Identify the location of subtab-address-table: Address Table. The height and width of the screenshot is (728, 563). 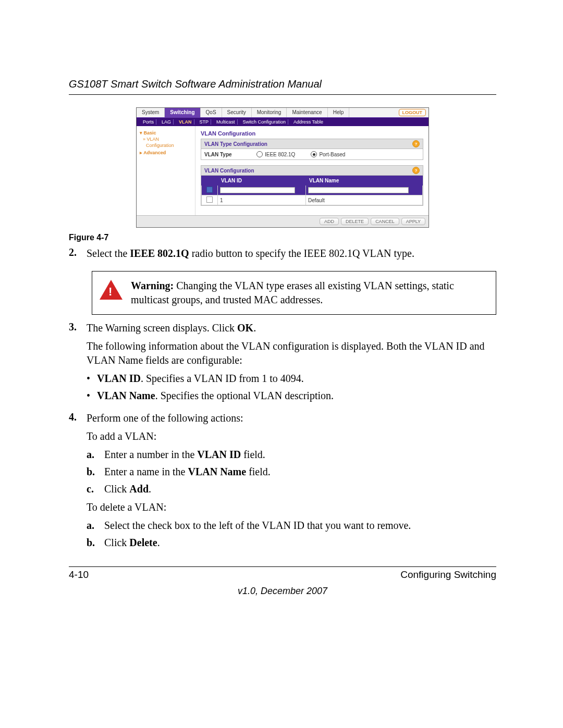
(309, 122).